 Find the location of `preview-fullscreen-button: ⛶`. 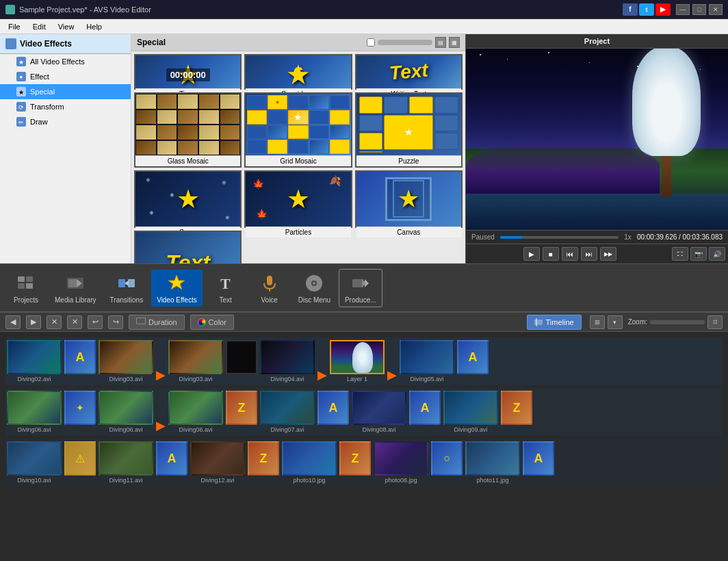

preview-fullscreen-button: ⛶ is located at coordinates (680, 254).